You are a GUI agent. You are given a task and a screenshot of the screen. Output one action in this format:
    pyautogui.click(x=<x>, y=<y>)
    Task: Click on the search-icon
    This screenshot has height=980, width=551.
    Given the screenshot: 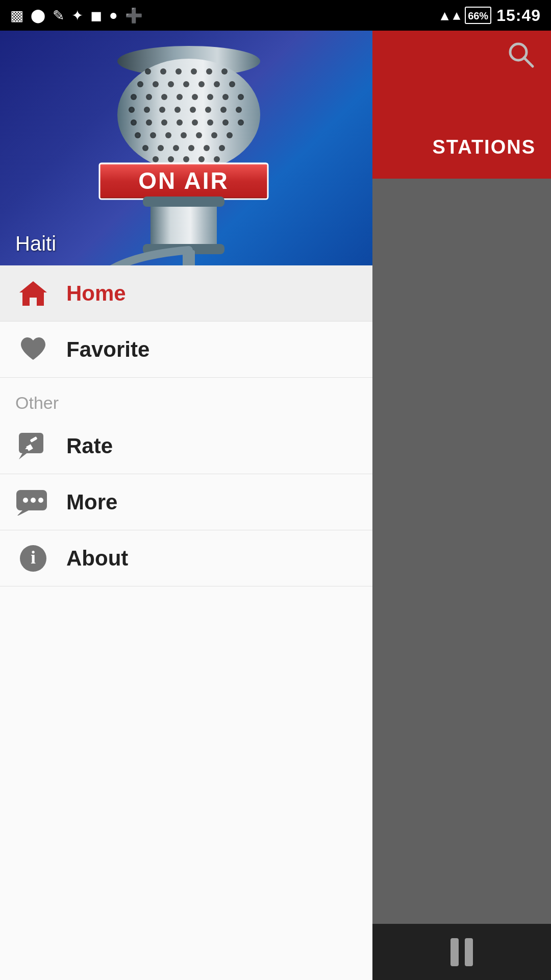 What is the action you would take?
    pyautogui.click(x=521, y=56)
    